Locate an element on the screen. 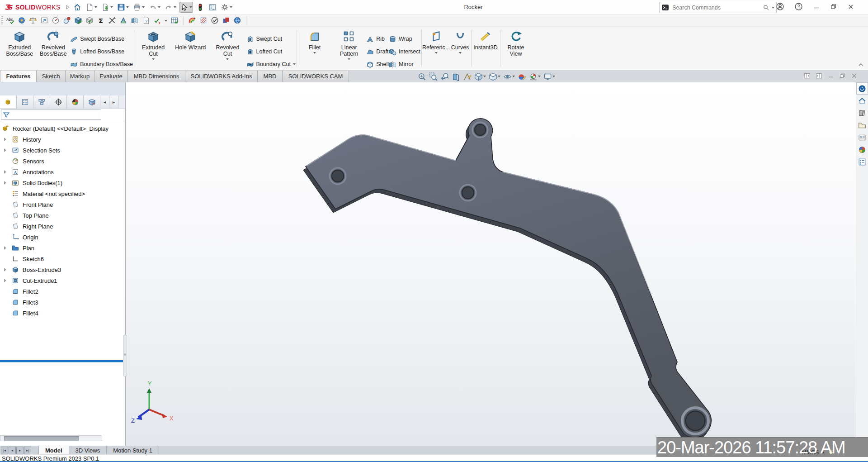 Image resolution: width=868 pixels, height=462 pixels. tree-item-selection-sets: Selection Sets is located at coordinates (62, 150).